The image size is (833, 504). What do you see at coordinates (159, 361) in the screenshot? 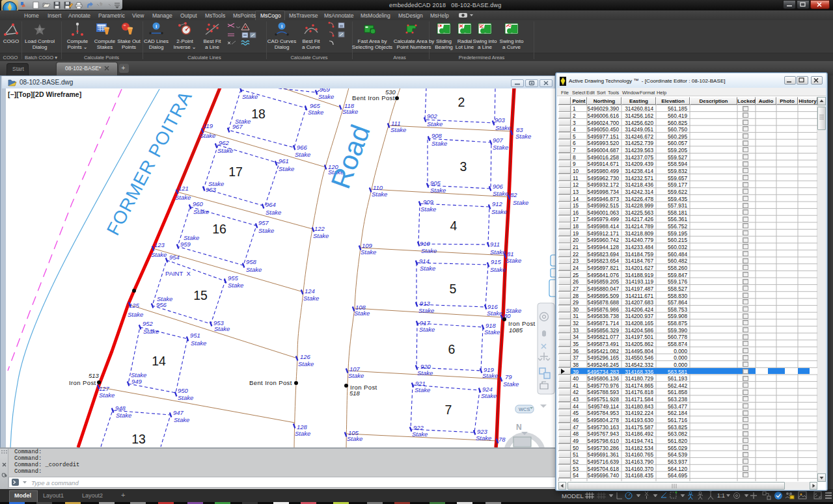
I see `svg-text: 14` at bounding box center [159, 361].